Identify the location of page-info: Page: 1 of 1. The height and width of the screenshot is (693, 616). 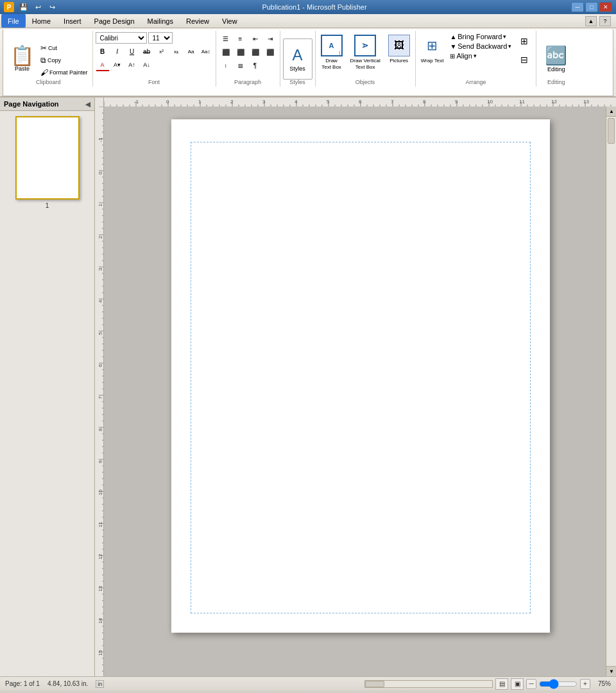
(22, 684).